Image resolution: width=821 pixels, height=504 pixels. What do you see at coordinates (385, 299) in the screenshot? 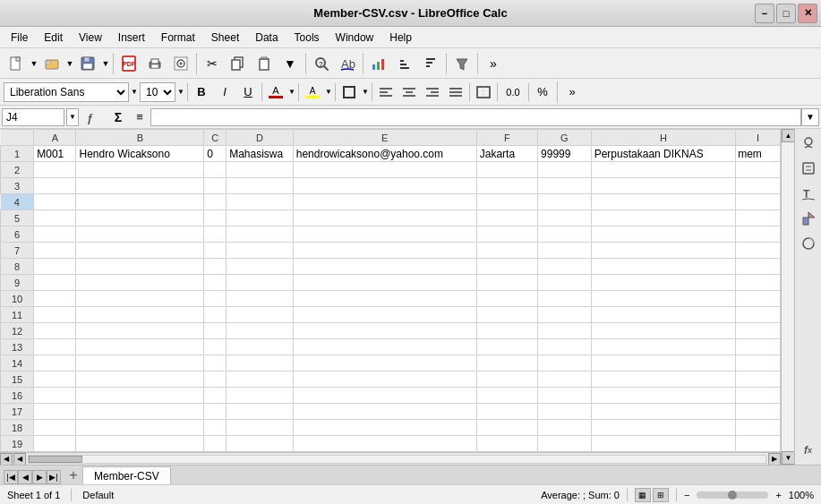
I see `cell-E10` at bounding box center [385, 299].